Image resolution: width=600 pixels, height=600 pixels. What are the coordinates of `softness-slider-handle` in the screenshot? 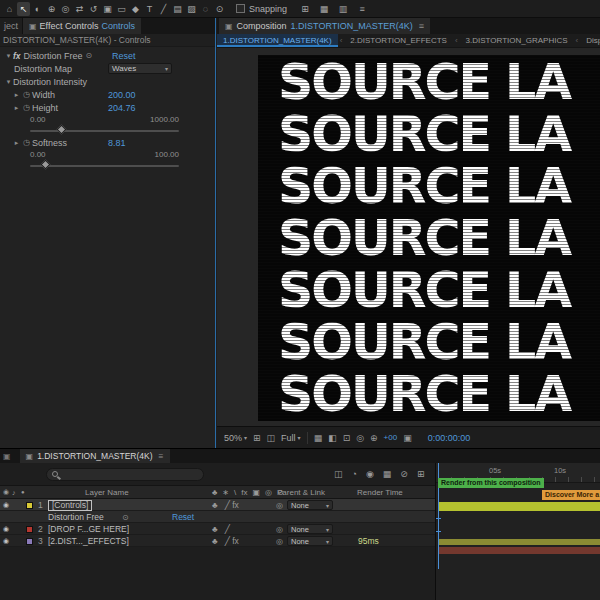 It's located at (46, 165).